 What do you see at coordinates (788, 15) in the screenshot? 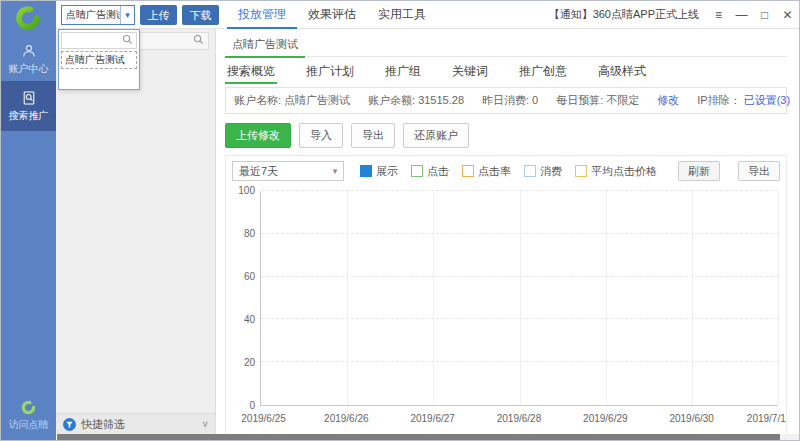
I see `close-icon: ✕` at bounding box center [788, 15].